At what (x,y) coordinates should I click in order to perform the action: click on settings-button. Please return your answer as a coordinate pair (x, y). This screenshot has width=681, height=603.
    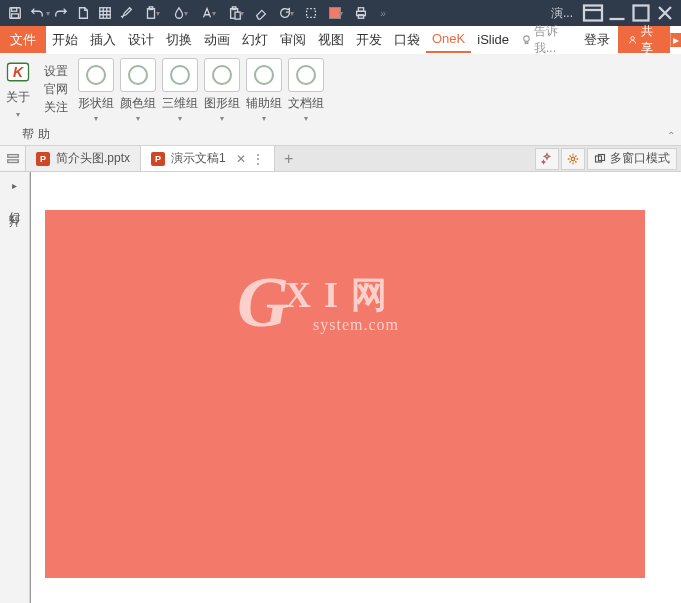
    Looking at the image, I should click on (573, 159).